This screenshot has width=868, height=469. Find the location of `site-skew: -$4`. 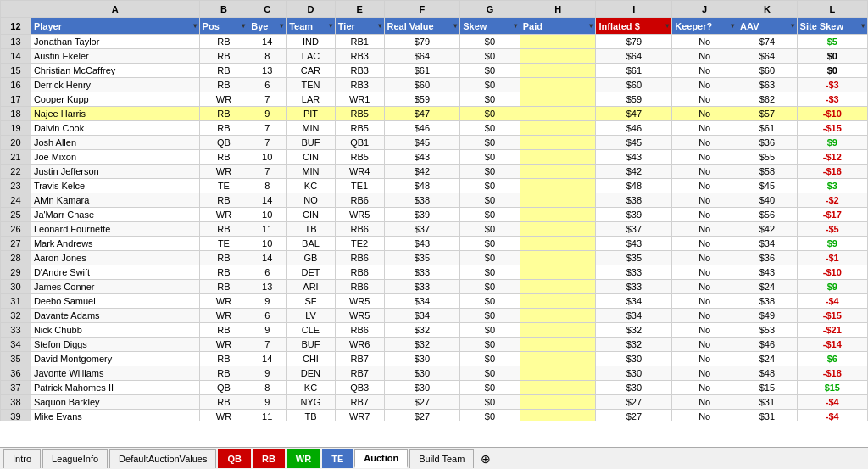

site-skew: -$4 is located at coordinates (832, 302).